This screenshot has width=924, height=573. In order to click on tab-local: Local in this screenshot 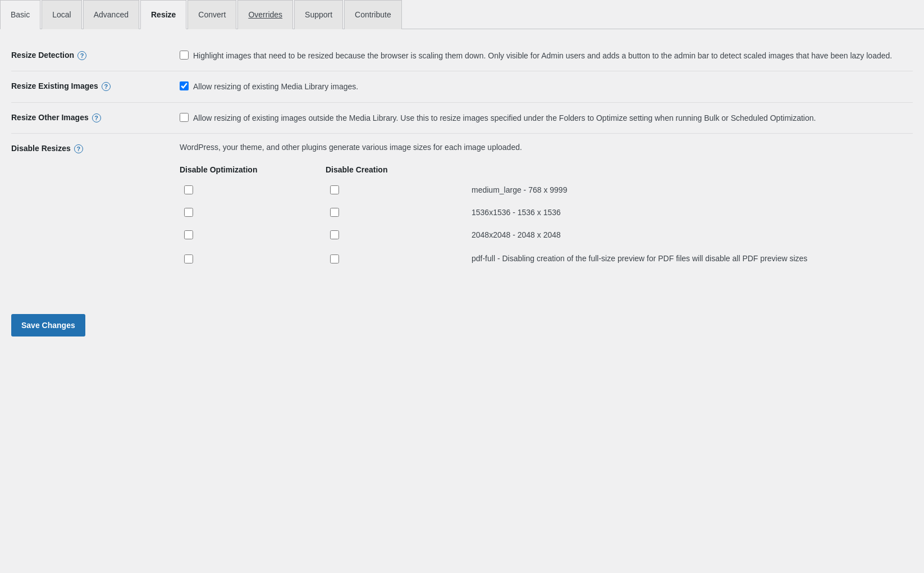, I will do `click(62, 15)`.